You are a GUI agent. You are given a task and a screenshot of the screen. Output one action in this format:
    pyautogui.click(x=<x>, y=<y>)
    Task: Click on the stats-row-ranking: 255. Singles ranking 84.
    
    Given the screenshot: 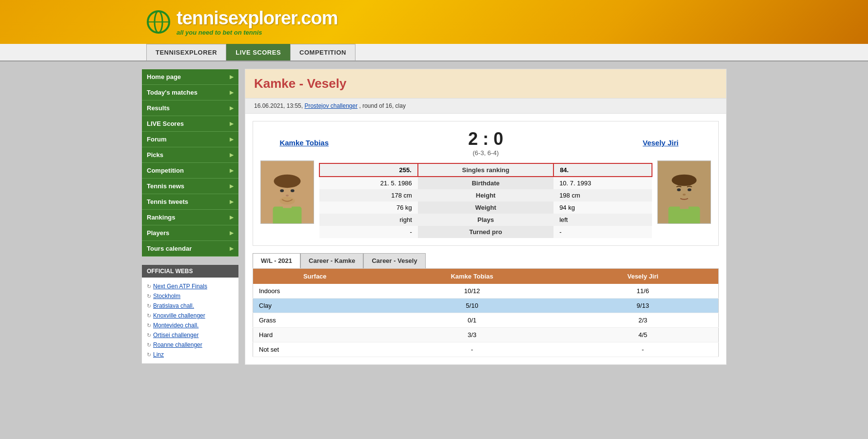 What is the action you would take?
    pyautogui.click(x=486, y=170)
    